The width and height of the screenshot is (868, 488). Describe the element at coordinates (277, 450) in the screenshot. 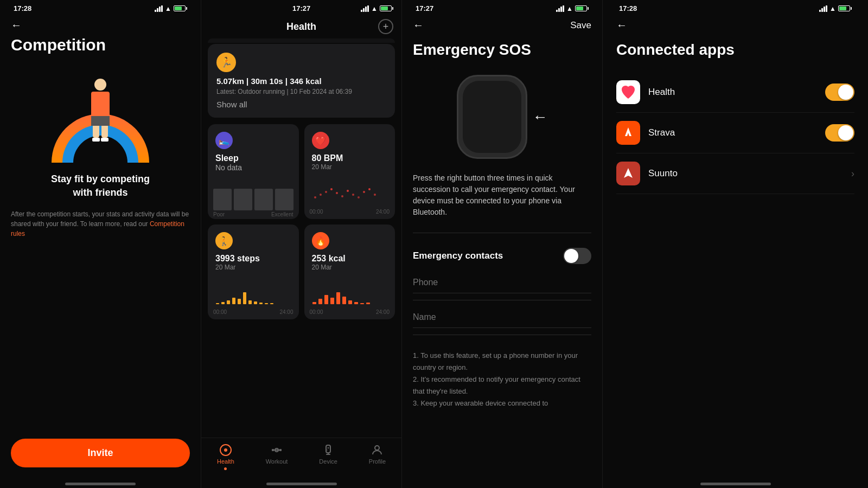

I see `workout-nav-icon` at that location.